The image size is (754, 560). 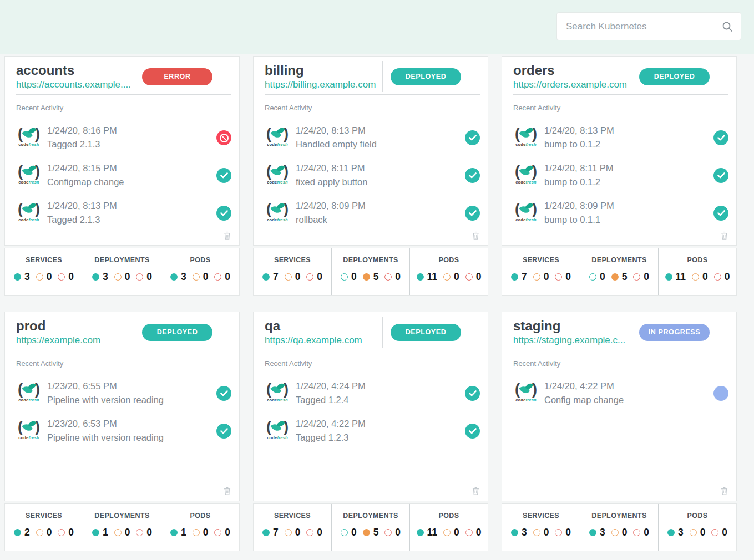 I want to click on activity-timestamp: 1/24/20, 8:13 PM, so click(x=381, y=131).